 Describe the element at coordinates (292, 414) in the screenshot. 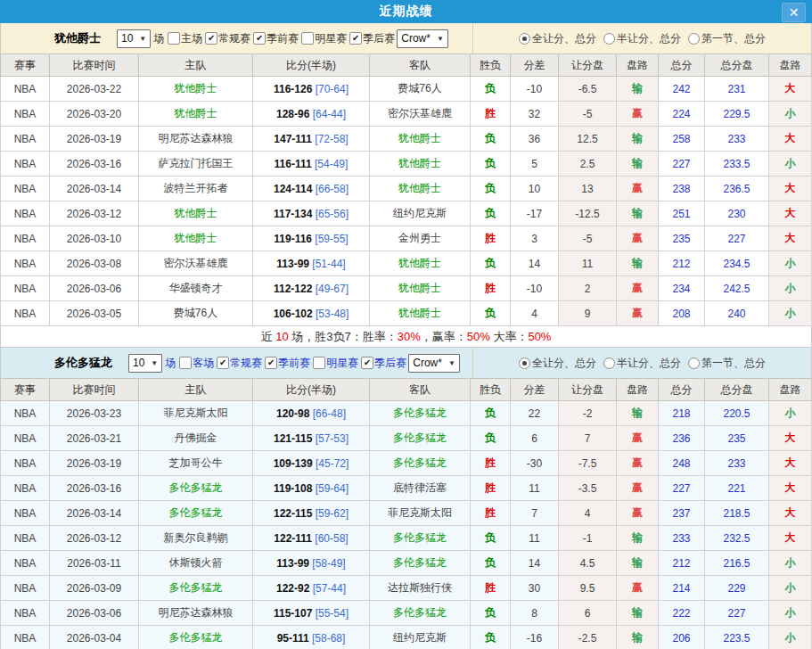

I see `final-score: 120-98` at that location.